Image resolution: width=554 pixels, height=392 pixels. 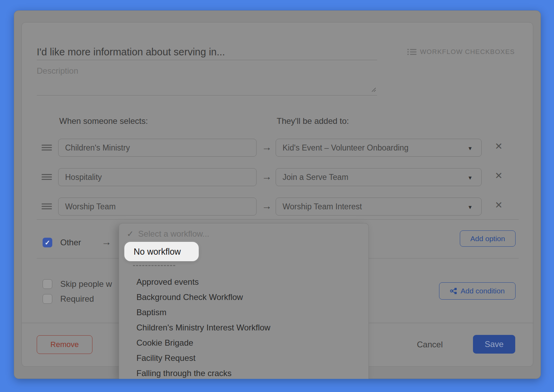 I want to click on dropdown-placeholder-text: Select a workflow..., so click(x=174, y=234).